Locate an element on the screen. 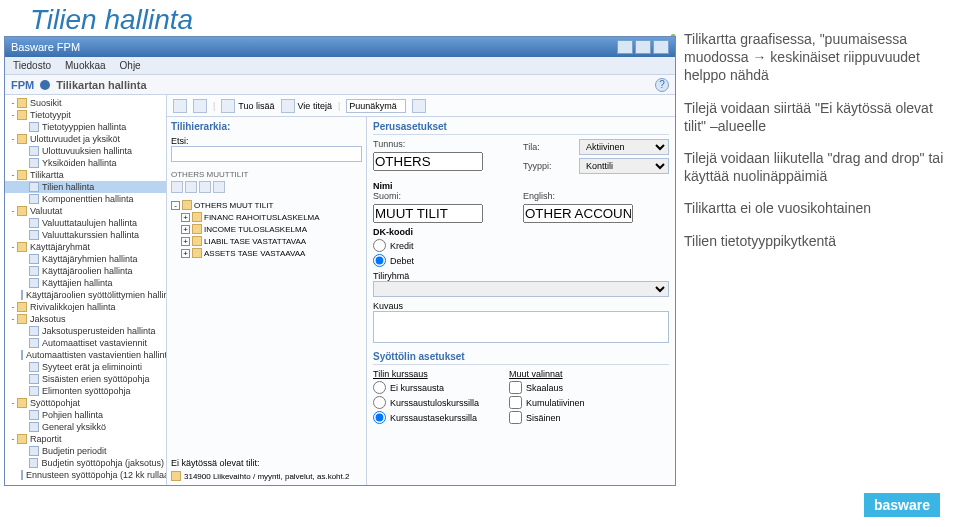  bullet: Tilikartta graafisessa, "puumaisessa muo… is located at coordinates (810, 58).